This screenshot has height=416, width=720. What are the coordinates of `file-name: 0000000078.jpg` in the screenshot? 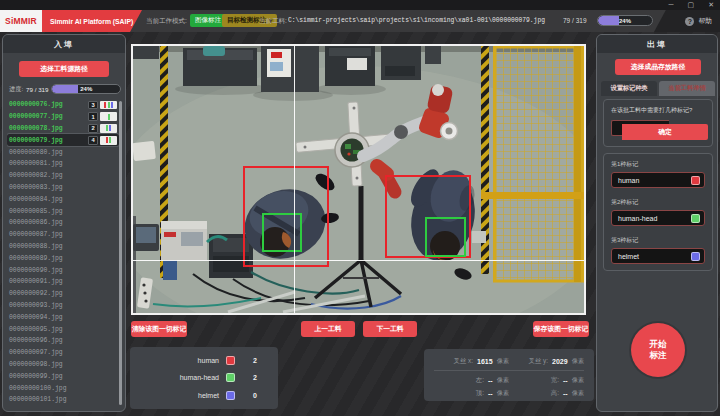 It's located at (48, 128).